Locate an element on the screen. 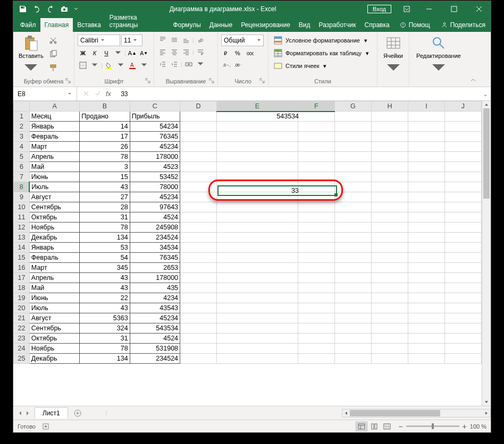  cell-F16 is located at coordinates (316, 268).